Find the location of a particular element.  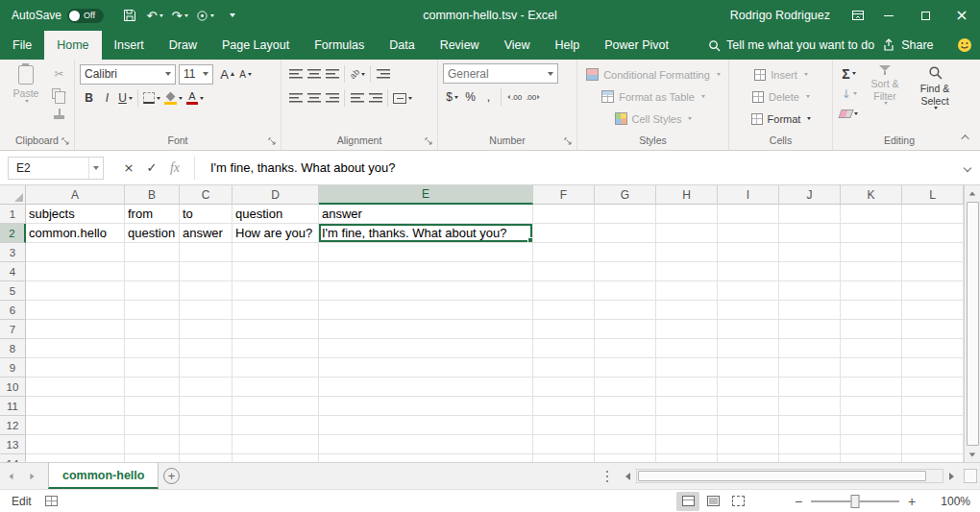

increase-font-size-button: A is located at coordinates (227, 74).